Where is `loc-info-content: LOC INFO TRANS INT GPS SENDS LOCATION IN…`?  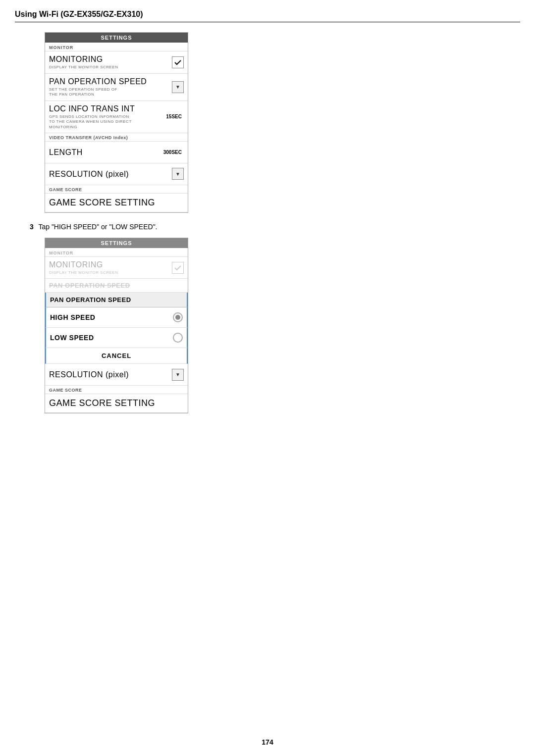
loc-info-content: LOC INFO TRANS INT GPS SENDS LOCATION IN… is located at coordinates (107, 117).